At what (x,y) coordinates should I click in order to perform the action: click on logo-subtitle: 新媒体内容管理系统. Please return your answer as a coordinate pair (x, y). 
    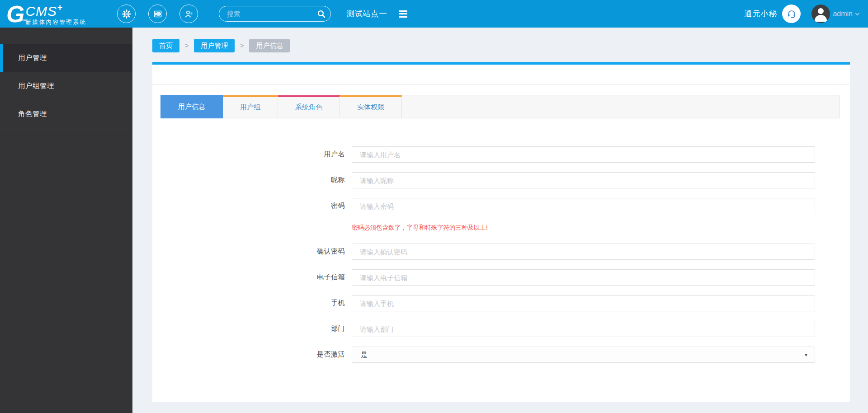
    Looking at the image, I should click on (56, 23).